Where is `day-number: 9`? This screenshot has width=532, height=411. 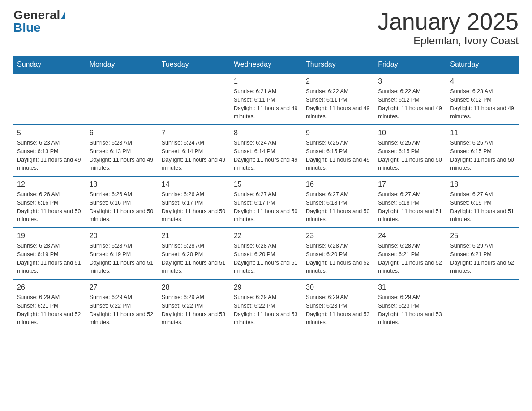
day-number: 9 is located at coordinates (338, 133).